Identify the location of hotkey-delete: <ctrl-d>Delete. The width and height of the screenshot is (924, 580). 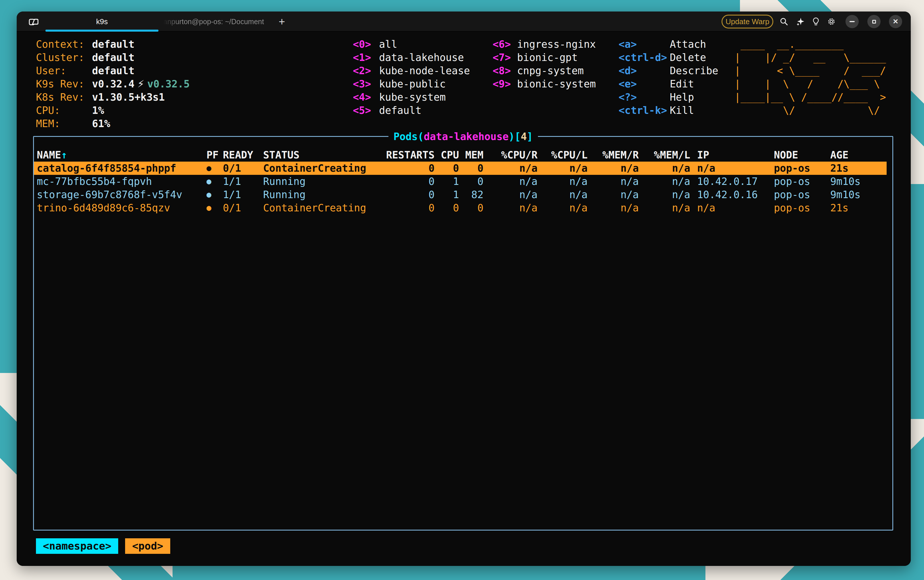
(669, 58).